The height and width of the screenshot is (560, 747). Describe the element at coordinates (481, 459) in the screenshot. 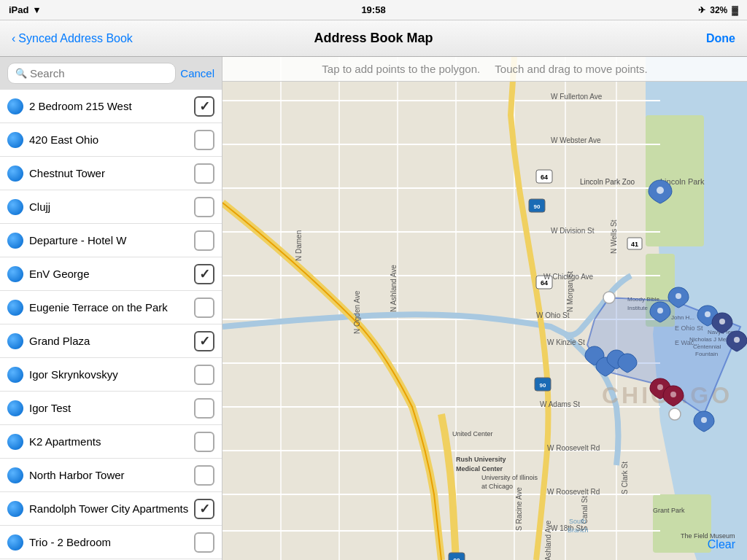

I see `svg-text: Rush University` at that location.